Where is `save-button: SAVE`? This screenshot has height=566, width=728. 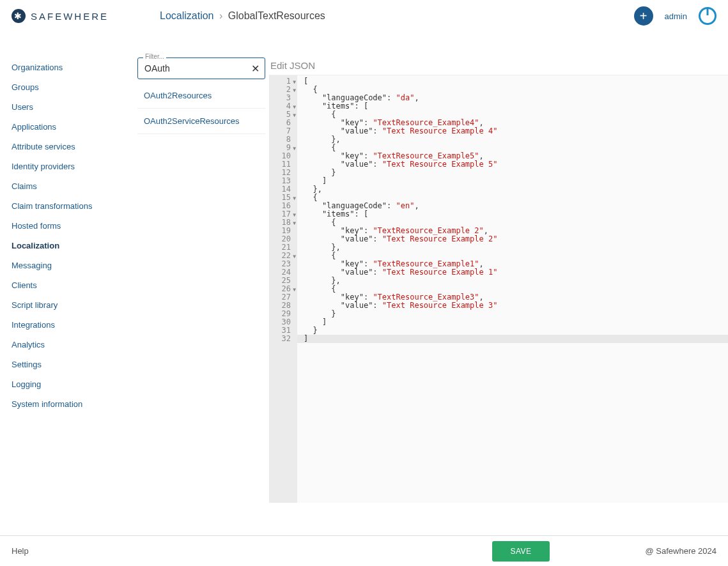 save-button: SAVE is located at coordinates (520, 551).